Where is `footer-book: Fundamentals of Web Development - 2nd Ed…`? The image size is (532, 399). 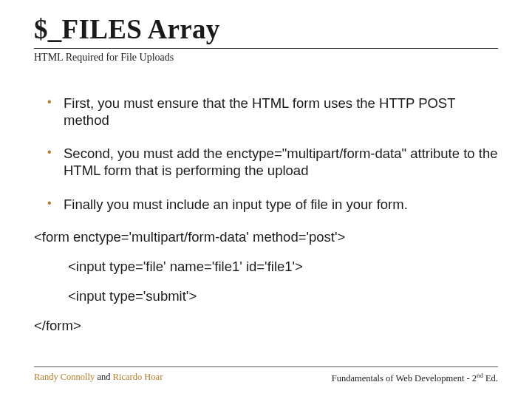 footer-book: Fundamentals of Web Development - 2nd Ed… is located at coordinates (415, 378).